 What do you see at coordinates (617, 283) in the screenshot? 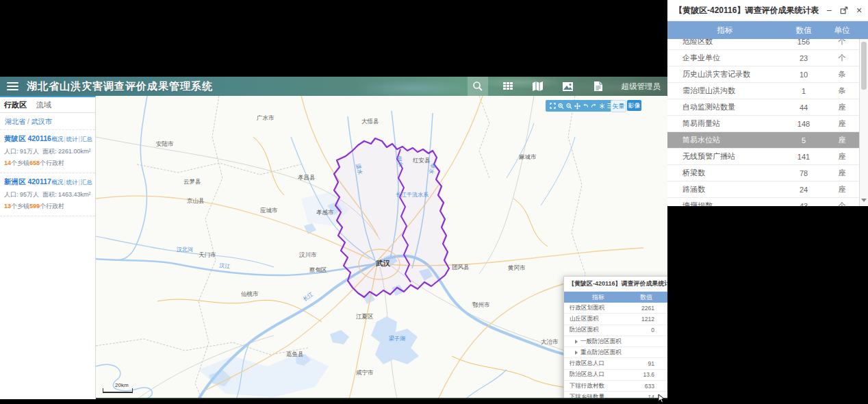
I see `stats-dialog-title: 【黄陂区-420116】调查评价成果统计表` at bounding box center [617, 283].